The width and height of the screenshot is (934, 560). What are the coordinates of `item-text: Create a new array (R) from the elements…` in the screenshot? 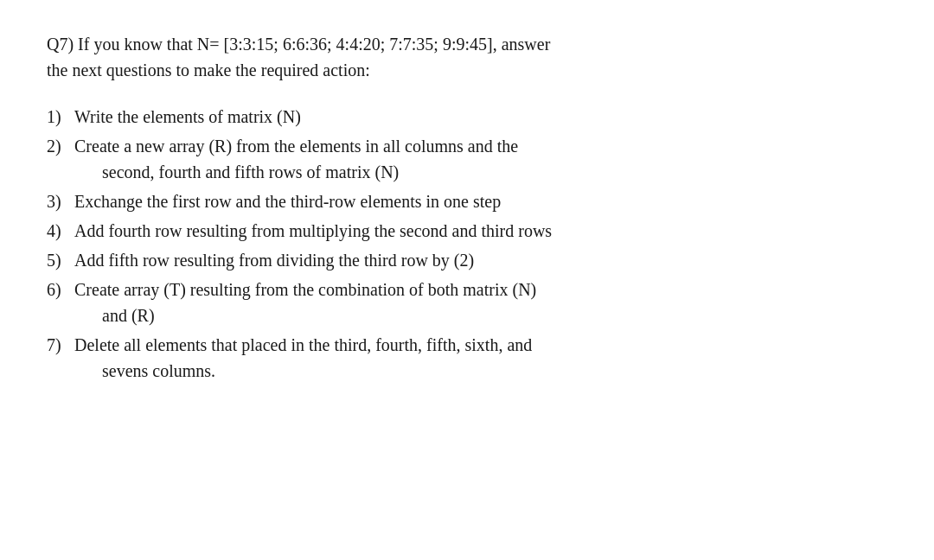 It's located at (313, 146).